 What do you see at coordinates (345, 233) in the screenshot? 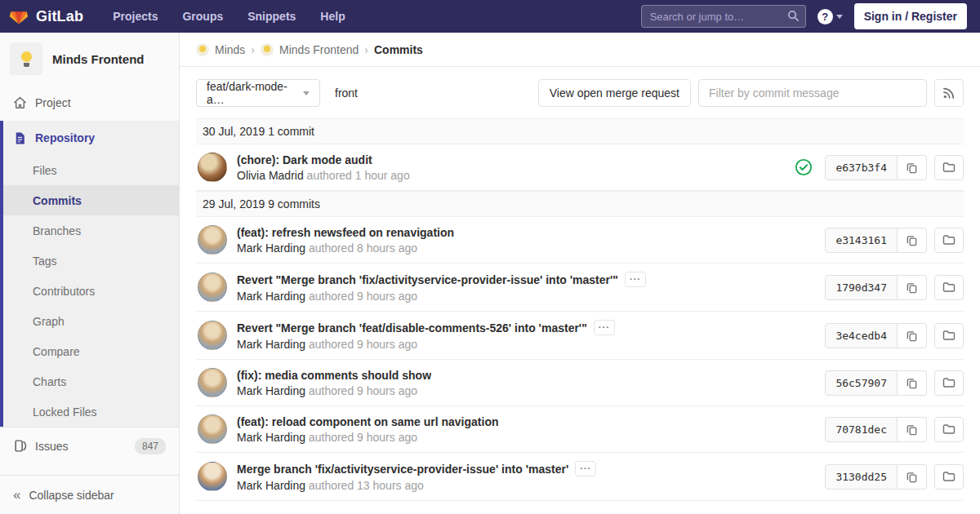
I see `commit-title: (feat): refresh newsfeed on renavigation` at bounding box center [345, 233].